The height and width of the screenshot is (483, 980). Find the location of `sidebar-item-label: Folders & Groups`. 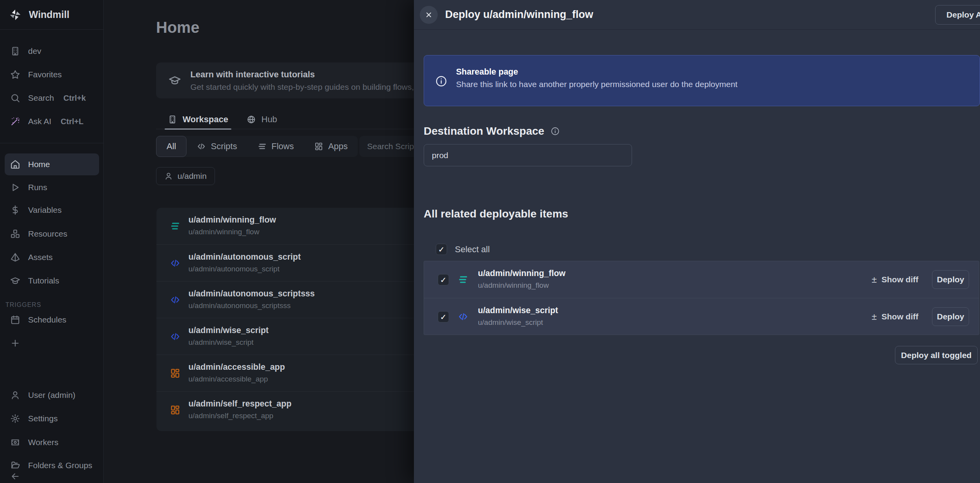

sidebar-item-label: Folders & Groups is located at coordinates (60, 465).